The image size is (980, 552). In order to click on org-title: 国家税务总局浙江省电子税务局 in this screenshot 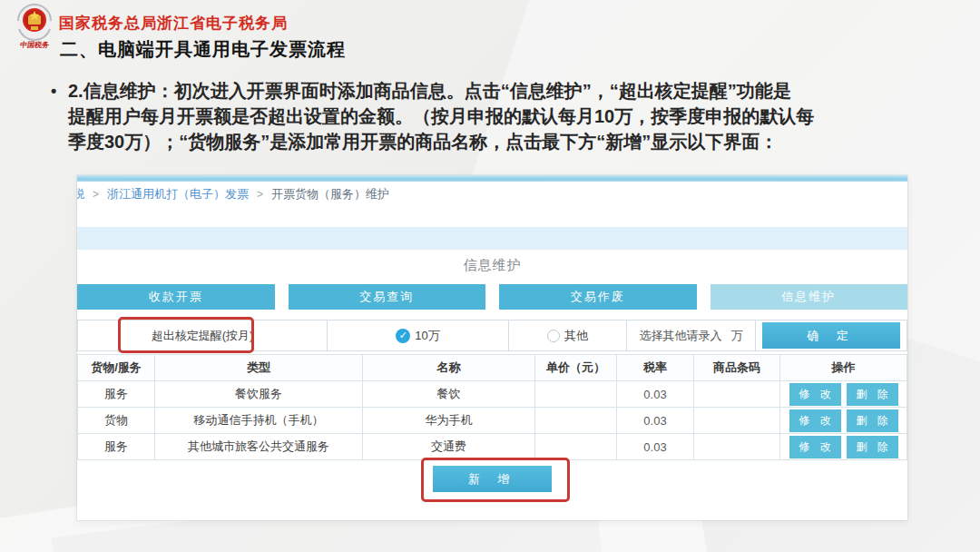, I will do `click(173, 24)`.